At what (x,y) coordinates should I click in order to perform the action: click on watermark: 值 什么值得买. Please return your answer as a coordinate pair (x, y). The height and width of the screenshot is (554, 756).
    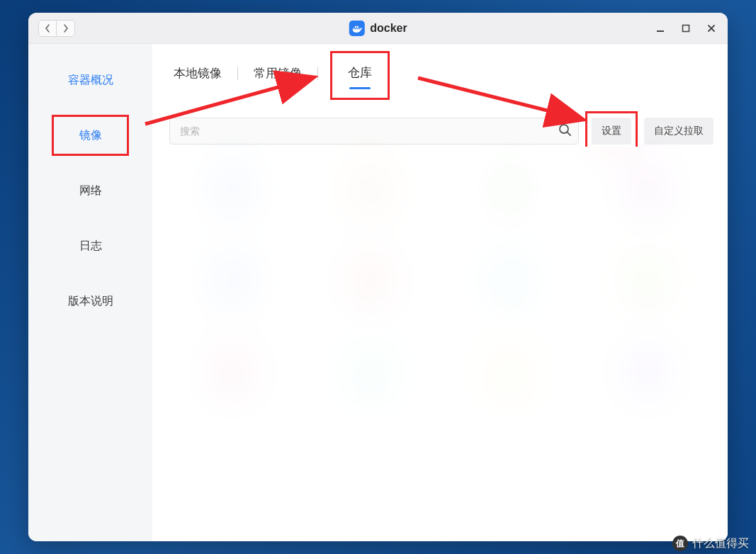
    Looking at the image, I should click on (711, 543).